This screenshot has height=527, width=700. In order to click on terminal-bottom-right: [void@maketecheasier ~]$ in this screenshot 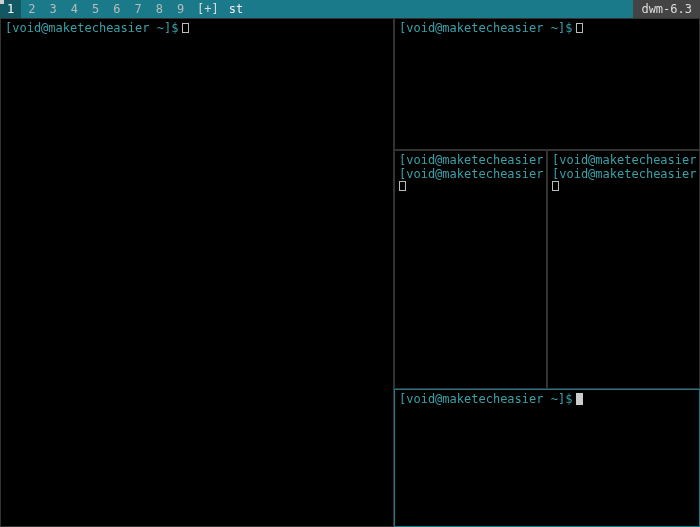, I will do `click(547, 458)`.